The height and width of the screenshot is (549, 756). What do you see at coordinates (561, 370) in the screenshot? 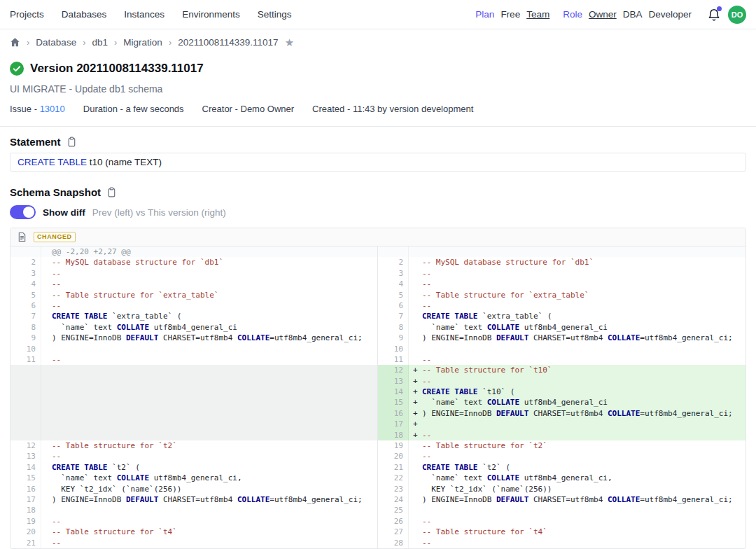
I see `diff-row: 12+-- Table structure for `t10`` at bounding box center [561, 370].